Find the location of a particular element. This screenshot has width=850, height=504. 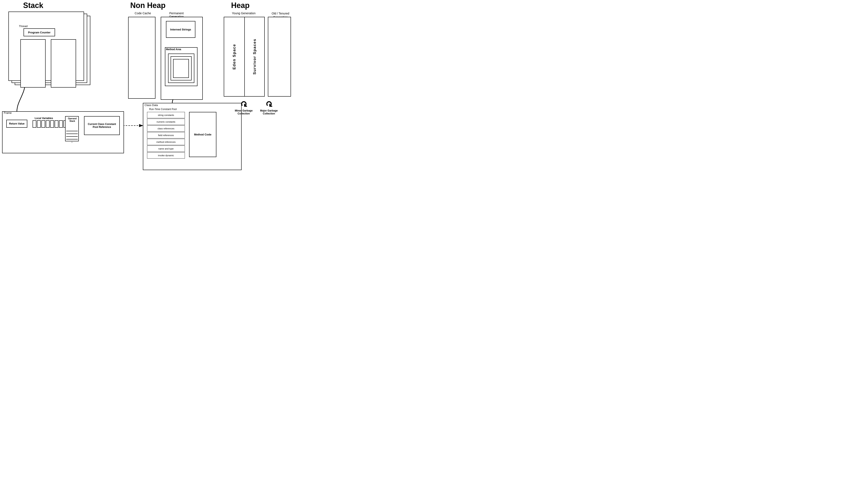

minor-gc-arrow: ↻ Minor Garbage Collection is located at coordinates (244, 107).